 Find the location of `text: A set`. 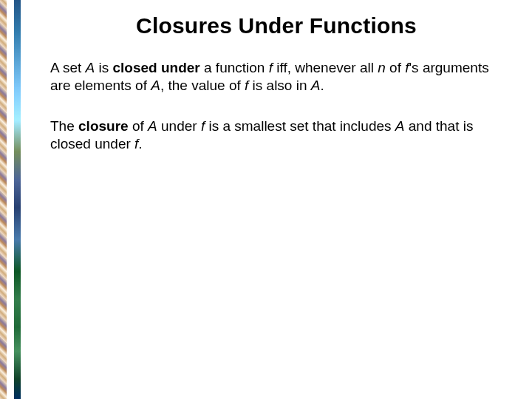

text: A set is located at coordinates (68, 68).